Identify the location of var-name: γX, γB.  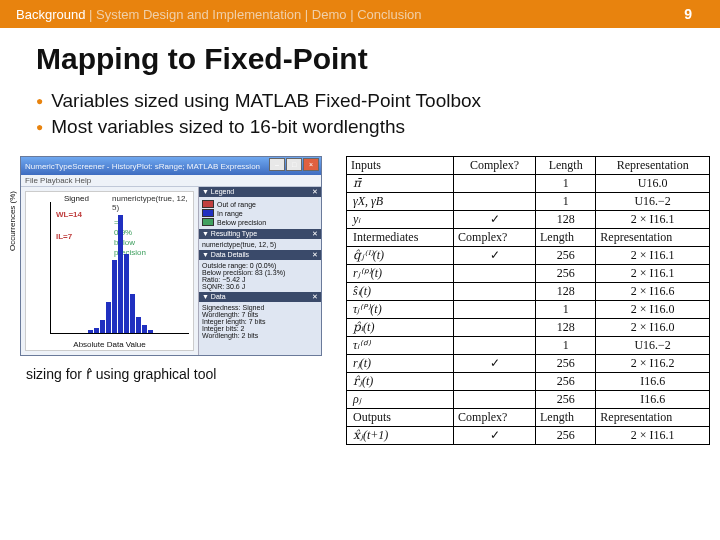
(400, 202).